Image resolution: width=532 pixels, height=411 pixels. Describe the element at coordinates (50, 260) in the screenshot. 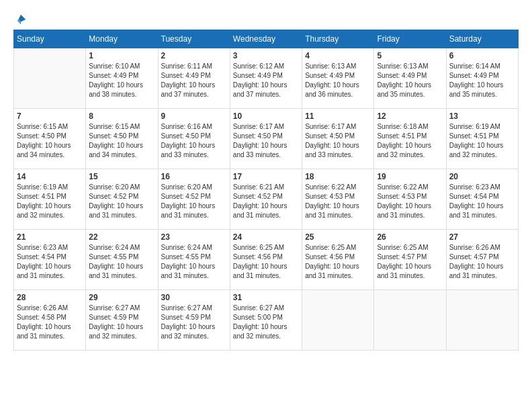

I see `calendar-cell: 21Sunrise: 6:23 AMSunset: 4:54 PMDayligh…` at that location.